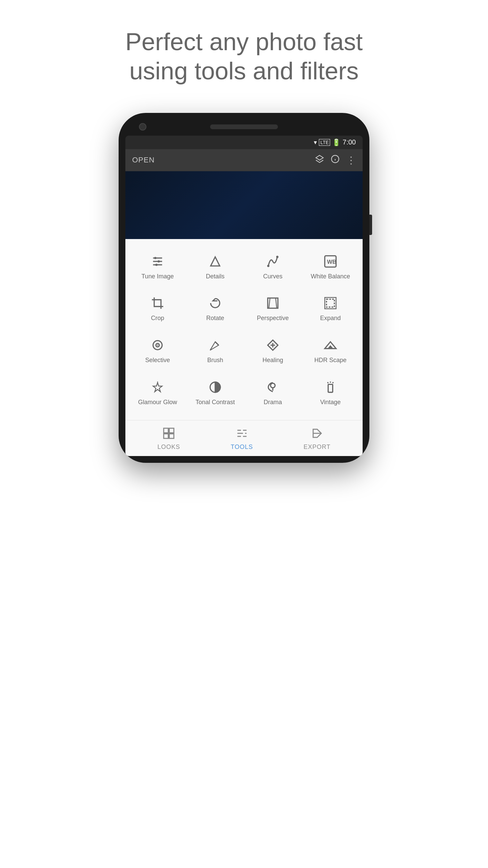 This screenshot has height=868, width=488. Describe the element at coordinates (317, 433) in the screenshot. I see `export-icon` at that location.